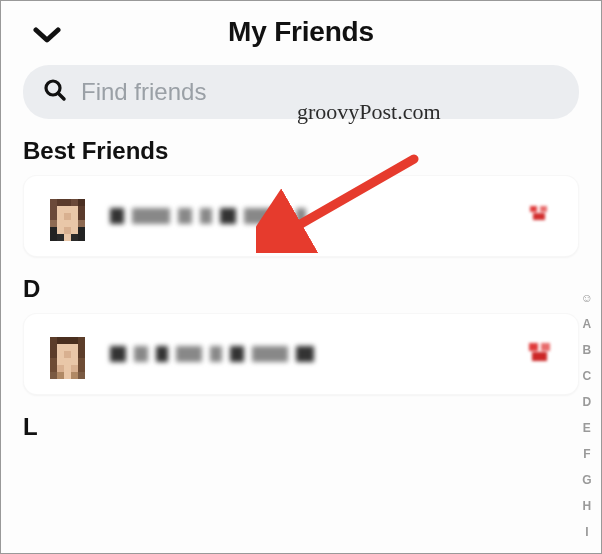 The image size is (602, 554). I want to click on section-d: D, so click(303, 289).